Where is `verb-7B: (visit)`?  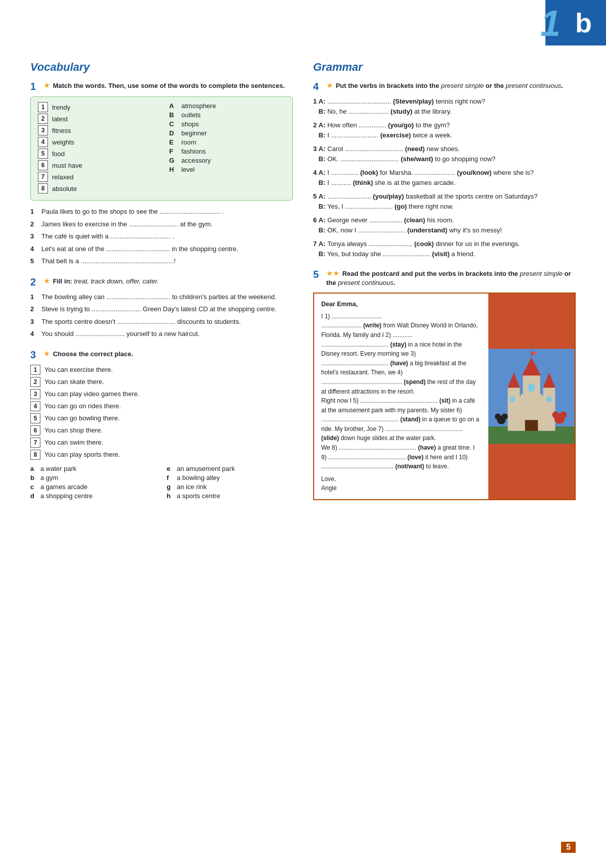
verb-7B: (visit) is located at coordinates (441, 254).